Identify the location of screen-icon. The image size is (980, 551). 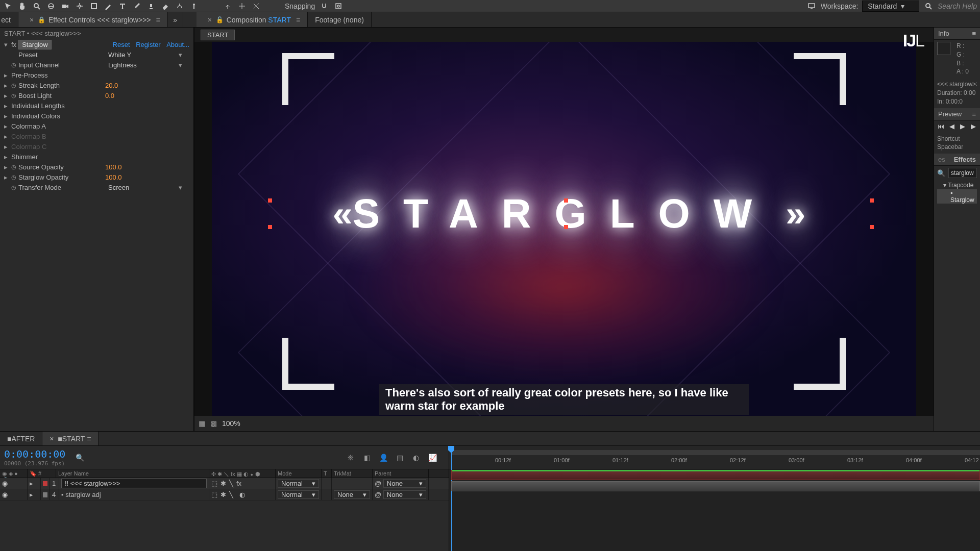
(812, 6).